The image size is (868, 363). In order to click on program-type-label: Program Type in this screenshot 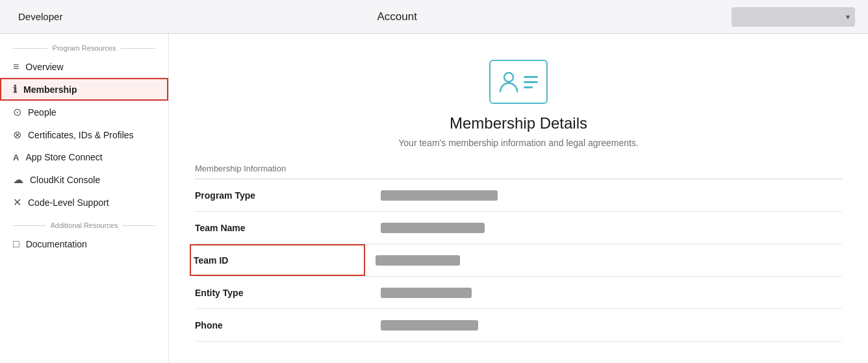, I will do `click(283, 195)`.